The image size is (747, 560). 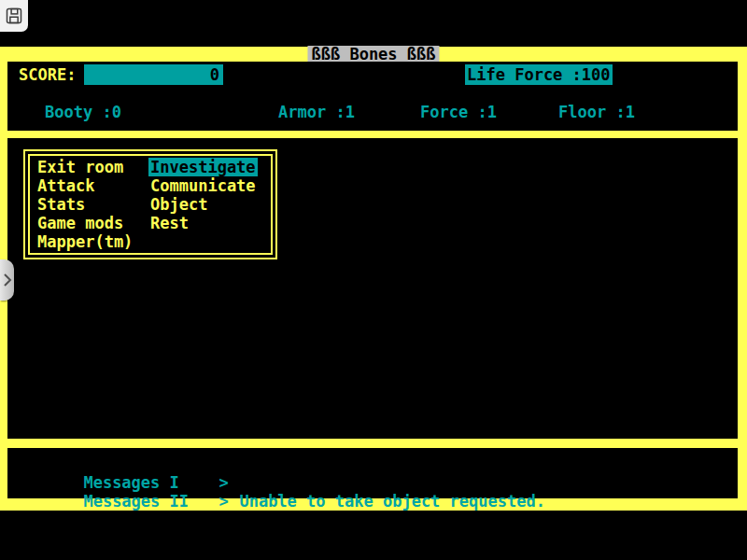 What do you see at coordinates (151, 483) in the screenshot?
I see `messages-1-label: Messages I` at bounding box center [151, 483].